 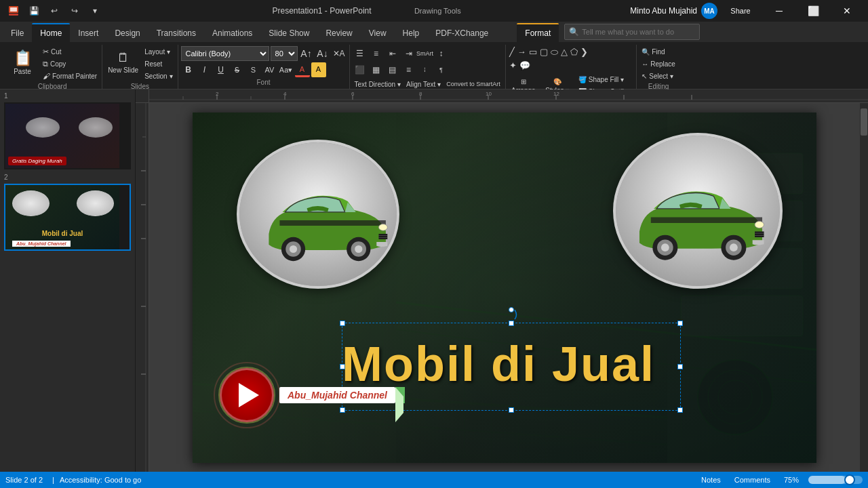 What do you see at coordinates (658, 52) in the screenshot?
I see `find-button: 🔍 Find` at bounding box center [658, 52].